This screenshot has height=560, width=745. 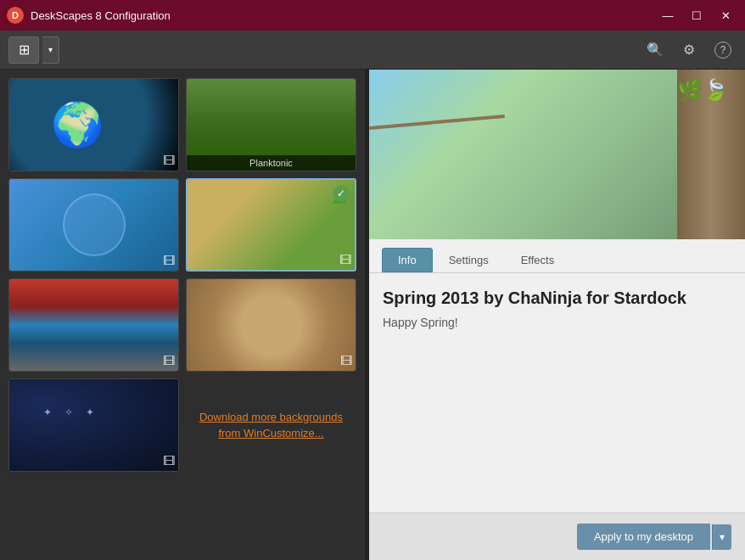 I want to click on help-button: ?, so click(x=723, y=50).